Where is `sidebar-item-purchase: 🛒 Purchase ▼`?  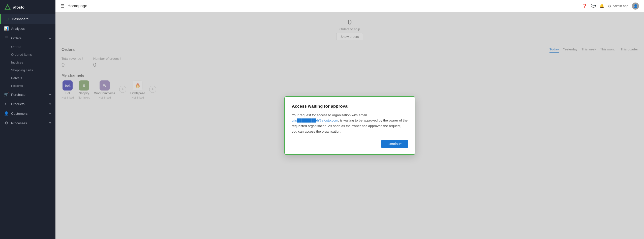
sidebar-item-purchase: 🛒 Purchase ▼ is located at coordinates (28, 95).